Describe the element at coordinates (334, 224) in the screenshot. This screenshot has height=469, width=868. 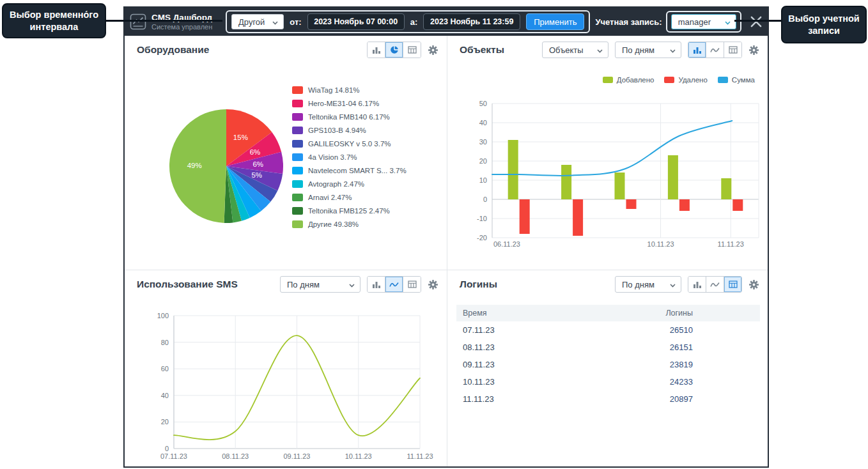
I see `legend-label: Другие 49.38%` at that location.